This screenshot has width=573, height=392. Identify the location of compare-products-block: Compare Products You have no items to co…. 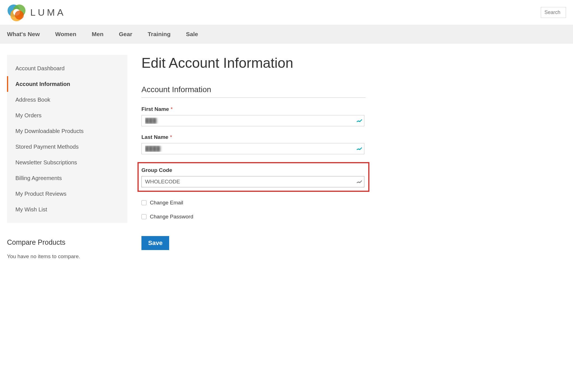
(67, 249).